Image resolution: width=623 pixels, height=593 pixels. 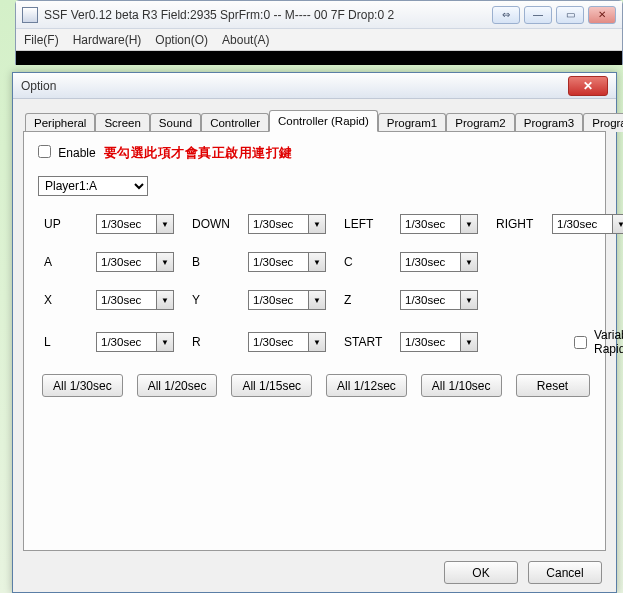 What do you see at coordinates (319, 15) in the screenshot?
I see `main-titlebar: SSF Ver0.12 beta R3 Field:2935 SprFrm:0 …` at bounding box center [319, 15].